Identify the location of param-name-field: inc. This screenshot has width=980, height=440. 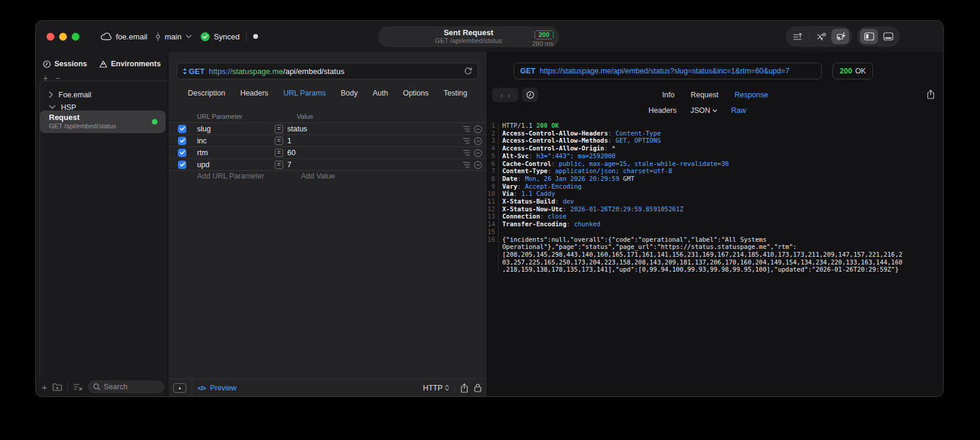
(236, 141).